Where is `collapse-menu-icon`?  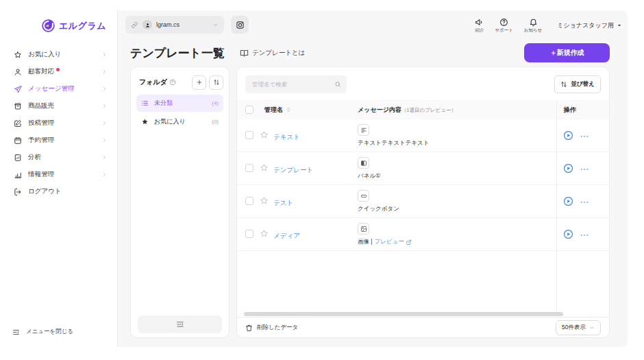 collapse-menu-icon is located at coordinates (16, 332).